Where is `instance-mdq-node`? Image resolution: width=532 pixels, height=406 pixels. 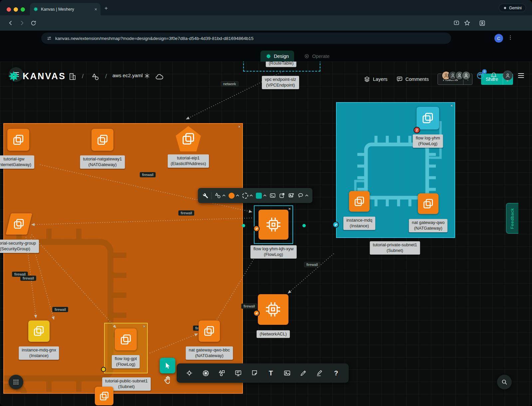 instance-mdq-node is located at coordinates (359, 201).